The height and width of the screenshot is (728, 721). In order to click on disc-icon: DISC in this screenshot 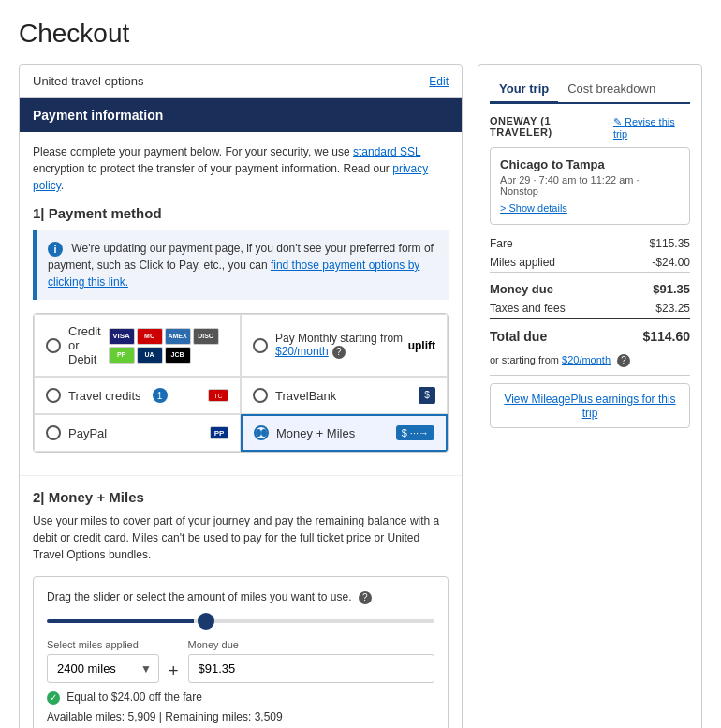, I will do `click(206, 336)`.